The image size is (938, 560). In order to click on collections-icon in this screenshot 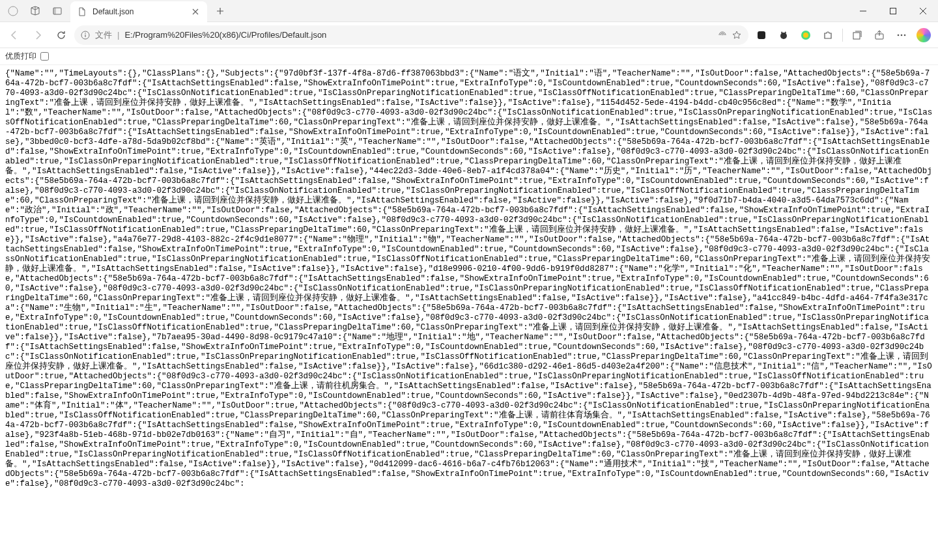, I will do `click(857, 35)`.